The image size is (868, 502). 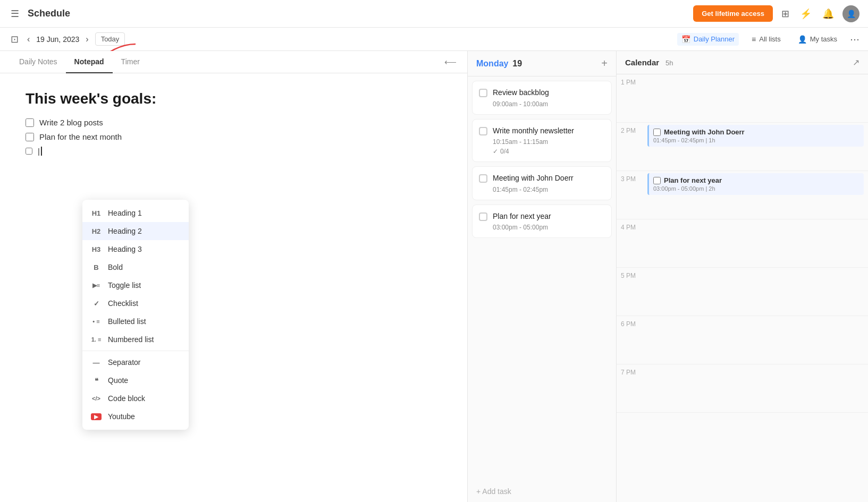 What do you see at coordinates (111, 39) in the screenshot?
I see `today-button: Today` at bounding box center [111, 39].